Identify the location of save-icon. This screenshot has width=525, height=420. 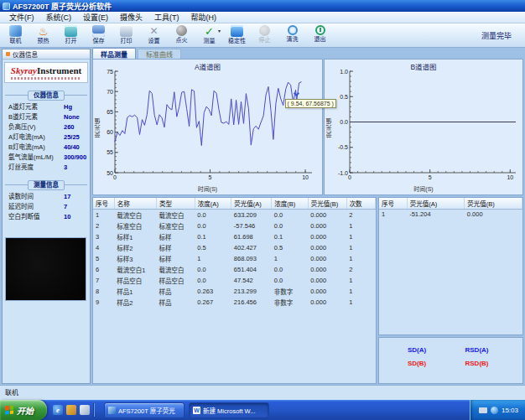
(99, 31).